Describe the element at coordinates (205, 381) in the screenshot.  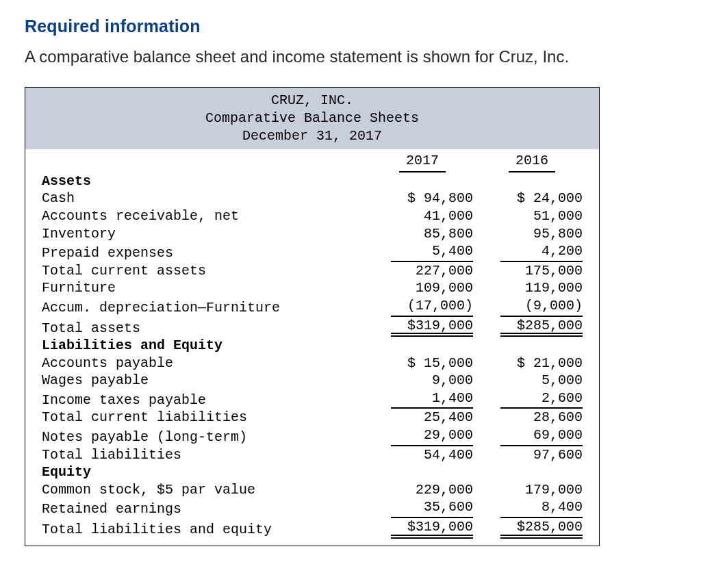
I see `row-label: Wages payable` at that location.